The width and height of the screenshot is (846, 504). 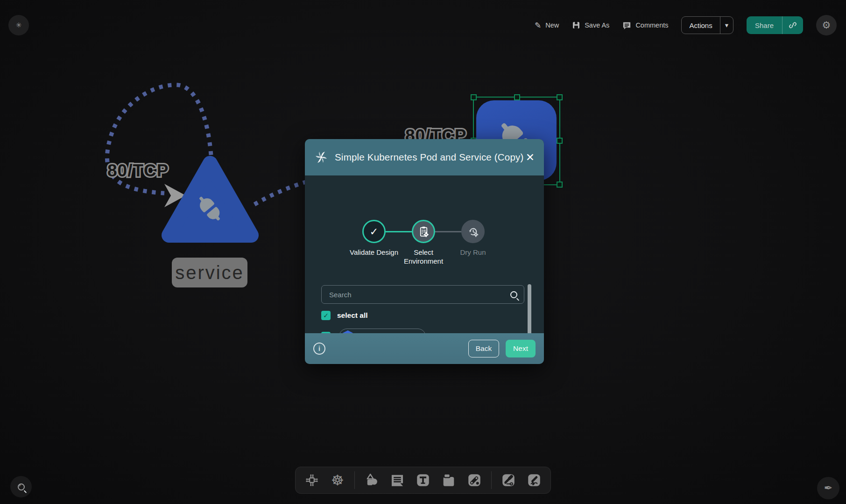 I want to click on kubernetes-icon: ☸, so click(x=338, y=481).